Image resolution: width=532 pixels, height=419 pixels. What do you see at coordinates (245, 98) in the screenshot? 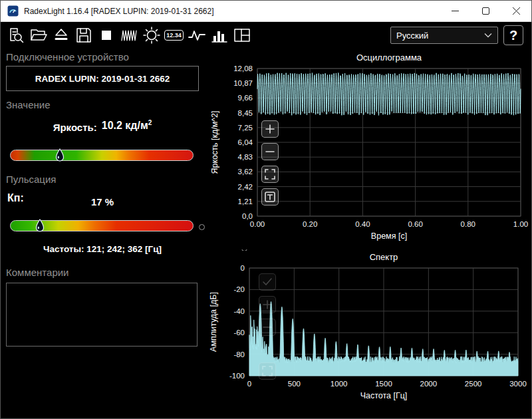
I see `svg-text: 9,66` at bounding box center [245, 98].